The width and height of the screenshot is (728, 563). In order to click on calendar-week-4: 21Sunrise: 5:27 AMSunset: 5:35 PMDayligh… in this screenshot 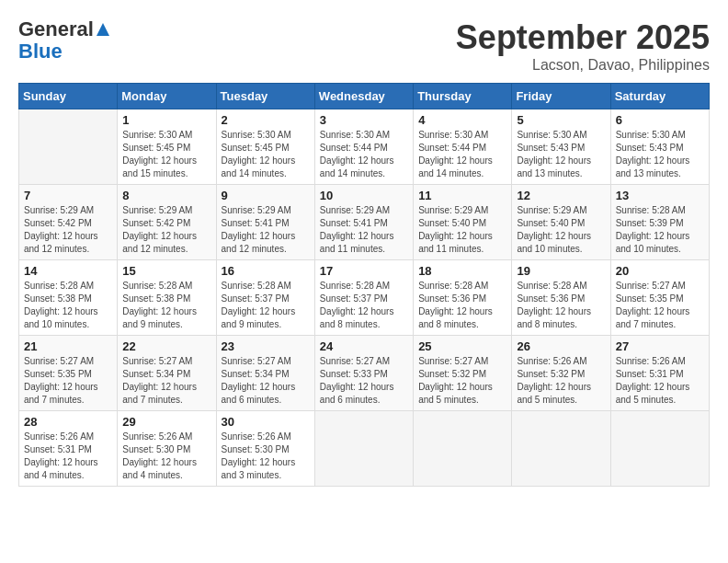, I will do `click(364, 373)`.